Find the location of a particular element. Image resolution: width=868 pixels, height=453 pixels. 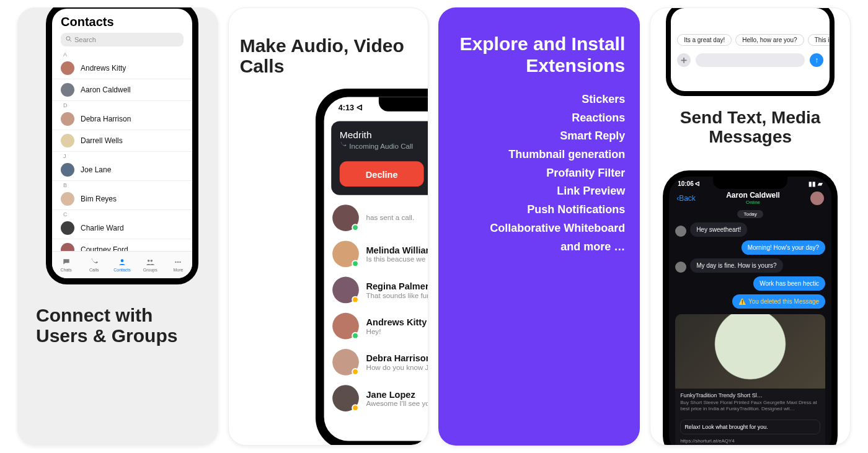

link-quote: Relax! Look what brought for you. is located at coordinates (750, 427).